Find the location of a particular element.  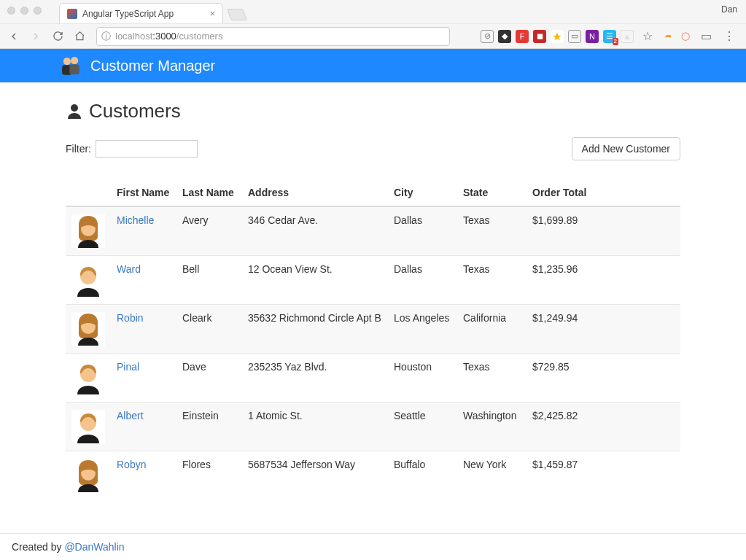

cell-first-name: Michelle is located at coordinates (144, 231).